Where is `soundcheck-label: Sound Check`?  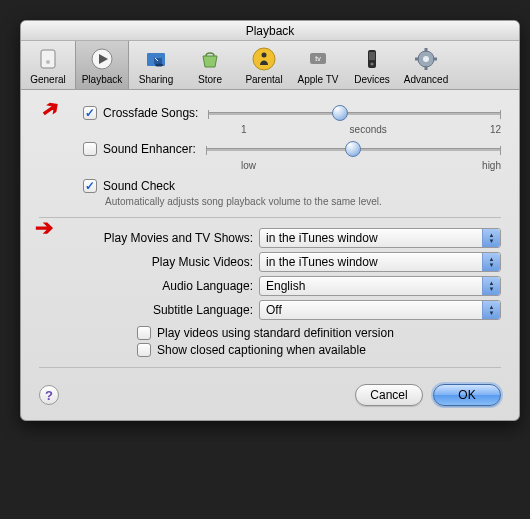
soundcheck-label: Sound Check is located at coordinates (139, 186).